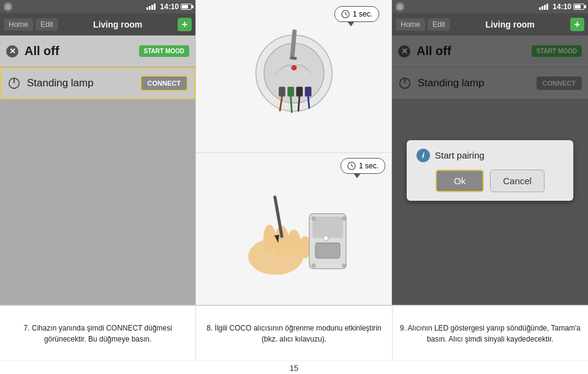 Image resolution: width=588 pixels, height=374 pixels. What do you see at coordinates (18, 24) in the screenshot?
I see `left-home-button: Home` at bounding box center [18, 24].